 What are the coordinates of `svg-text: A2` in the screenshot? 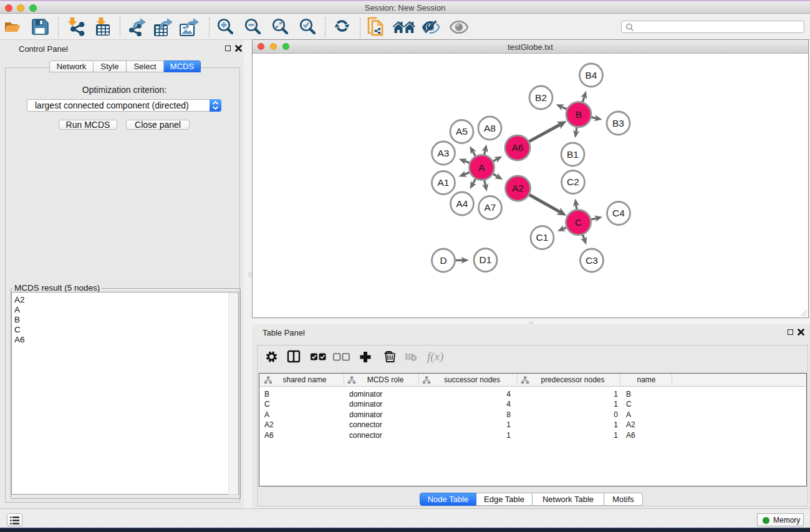 It's located at (518, 188).